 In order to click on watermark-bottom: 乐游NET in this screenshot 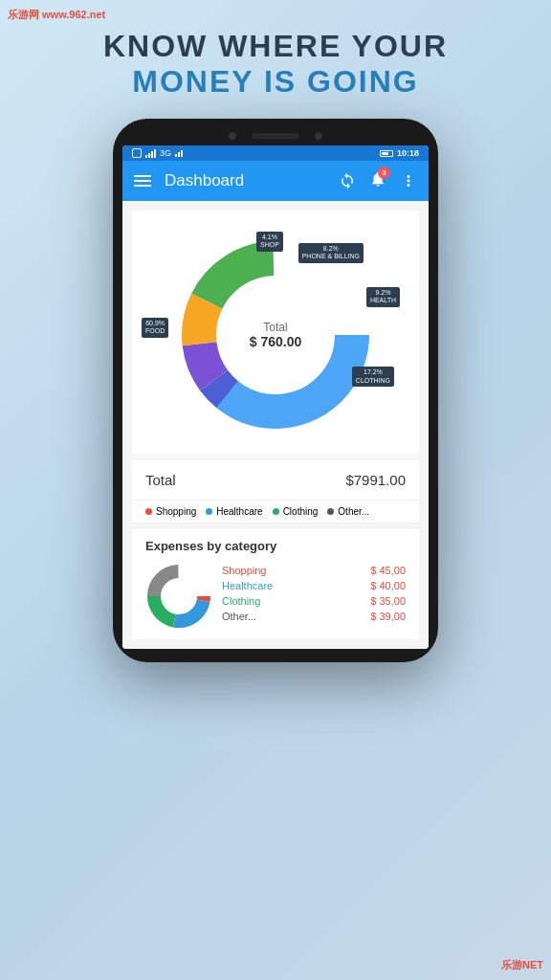, I will do `click(522, 965)`.